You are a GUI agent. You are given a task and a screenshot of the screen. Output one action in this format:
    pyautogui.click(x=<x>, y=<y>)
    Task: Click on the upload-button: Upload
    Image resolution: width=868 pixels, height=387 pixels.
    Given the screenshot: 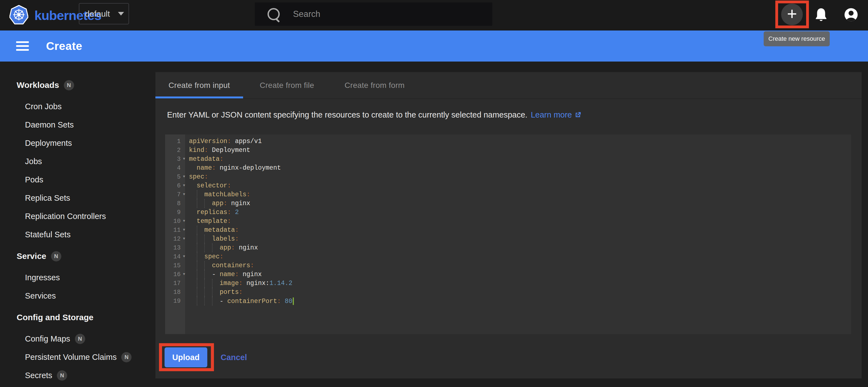 What is the action you would take?
    pyautogui.click(x=186, y=357)
    